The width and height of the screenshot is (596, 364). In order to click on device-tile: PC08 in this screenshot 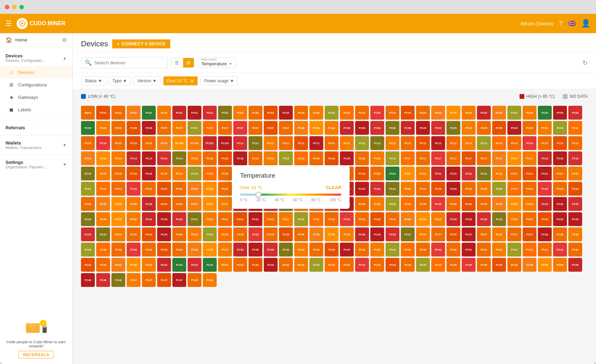, I will do `click(301, 128)`.